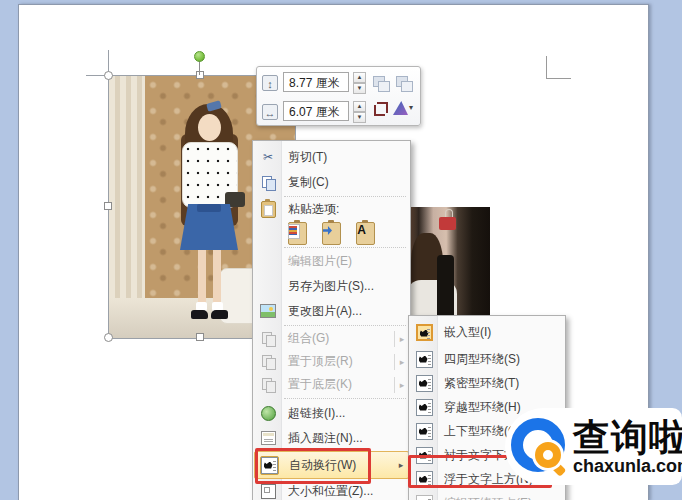 The width and height of the screenshot is (682, 500). I want to click on resize-handle-left, so click(108, 206).